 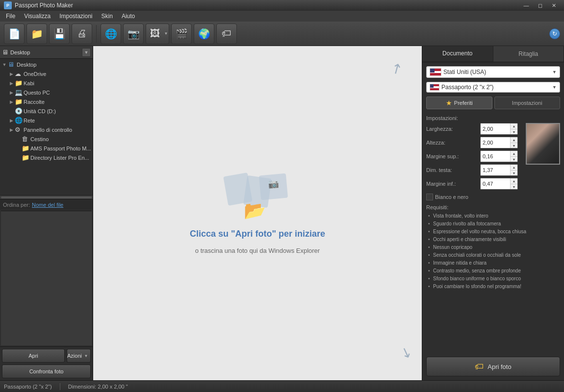 What do you see at coordinates (493, 118) in the screenshot?
I see `settings-title: Impostazioni:` at bounding box center [493, 118].